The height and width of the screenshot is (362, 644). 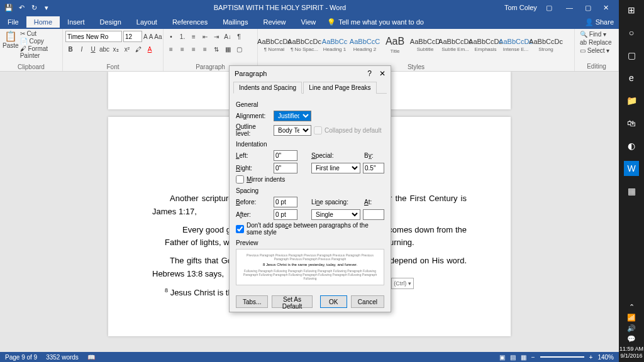 What do you see at coordinates (47, 8) in the screenshot?
I see `qat-more-icon: ▾` at bounding box center [47, 8].